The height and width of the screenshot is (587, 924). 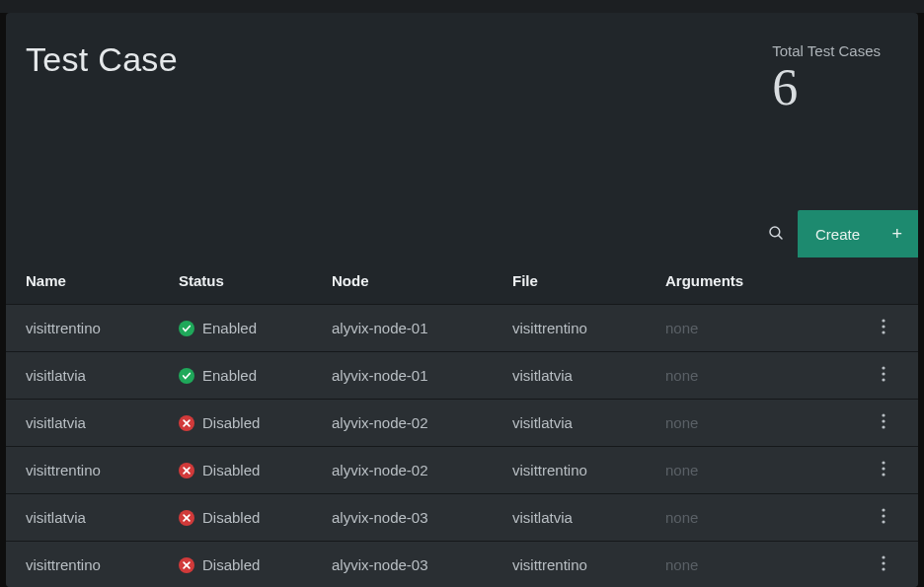 I want to click on page-title: Test Case, so click(x=102, y=125).